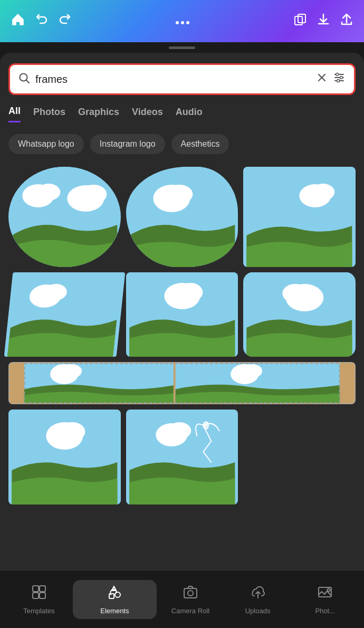  I want to click on nav-elements: Elements, so click(115, 600).